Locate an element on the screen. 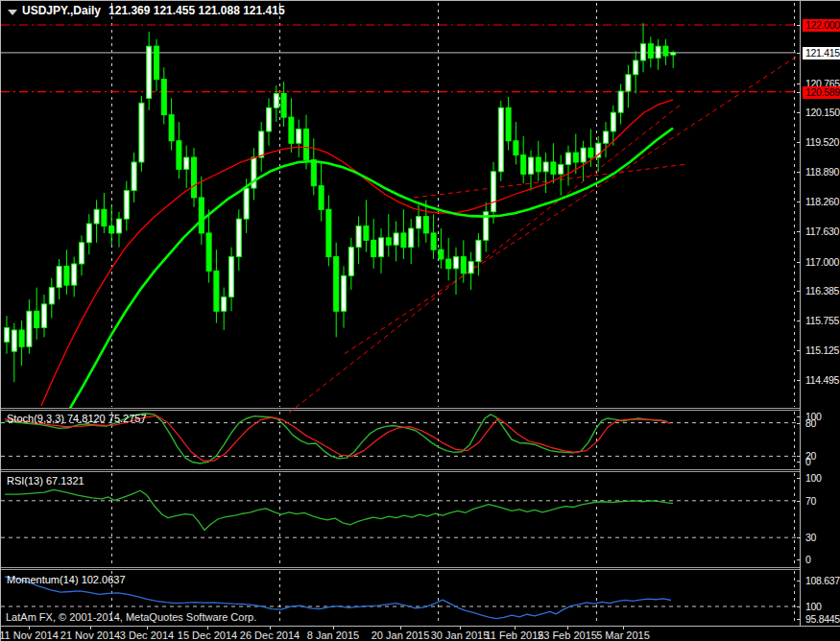  chart-title: USDJPY.,Daily121.369 121.455 121.088 121… is located at coordinates (154, 11).